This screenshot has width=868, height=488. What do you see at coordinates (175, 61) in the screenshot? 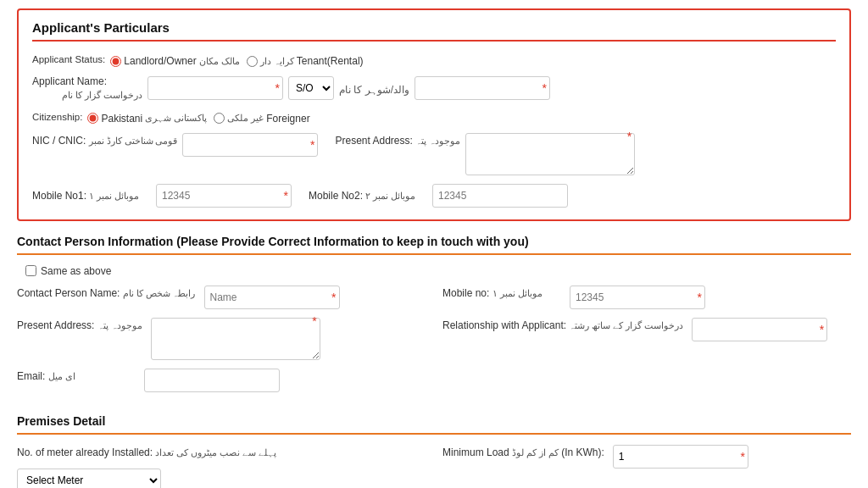
I see `landlord-option: Landlord/Owner مالک مکان` at bounding box center [175, 61].